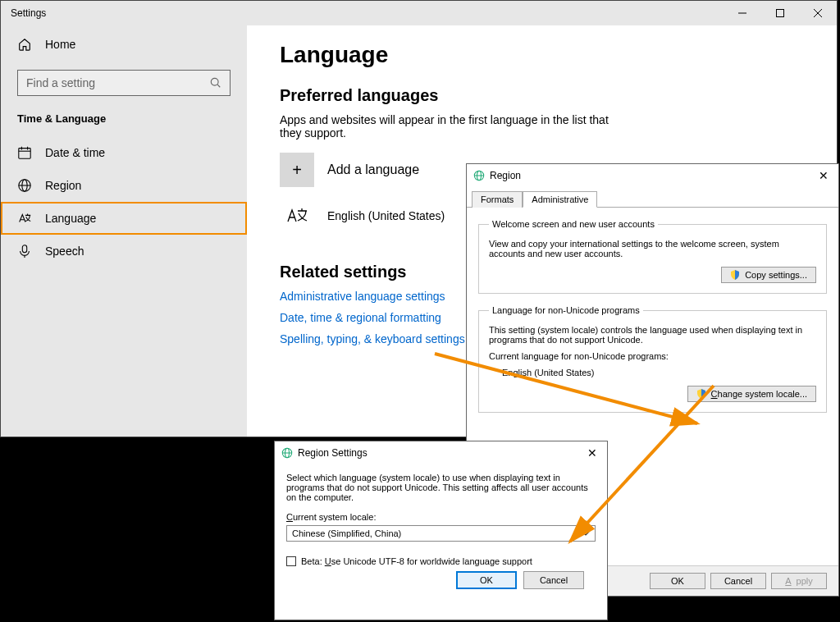 The image size is (840, 622). What do you see at coordinates (448, 126) in the screenshot?
I see `preferred-description: Apps and websites will appear in the fir…` at bounding box center [448, 126].